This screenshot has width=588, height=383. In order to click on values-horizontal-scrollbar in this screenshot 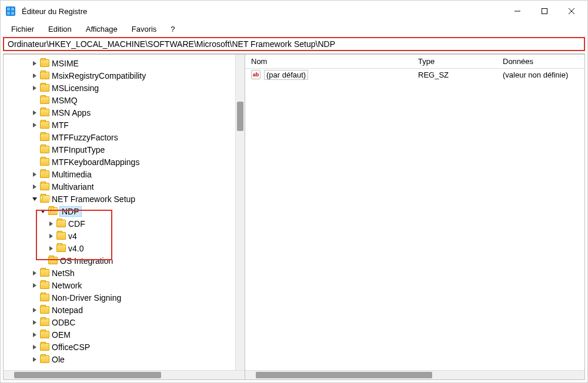, I will do `click(415, 375)`.